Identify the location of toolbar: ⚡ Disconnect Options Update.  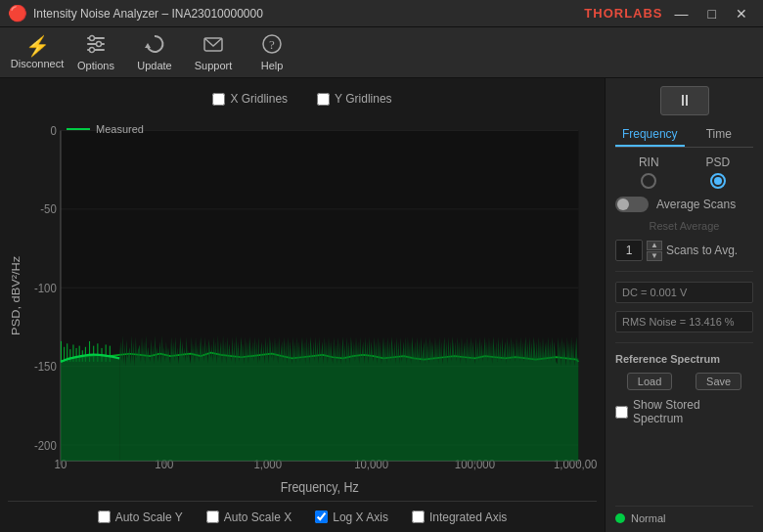
(382, 53).